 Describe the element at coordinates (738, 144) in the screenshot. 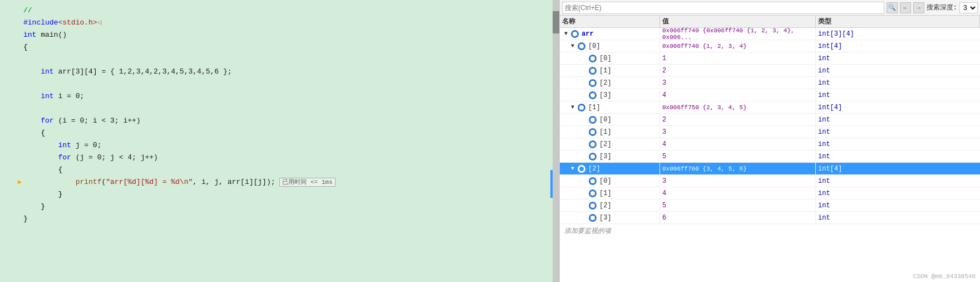

I see `watch-value-arr-1-2: 4` at that location.